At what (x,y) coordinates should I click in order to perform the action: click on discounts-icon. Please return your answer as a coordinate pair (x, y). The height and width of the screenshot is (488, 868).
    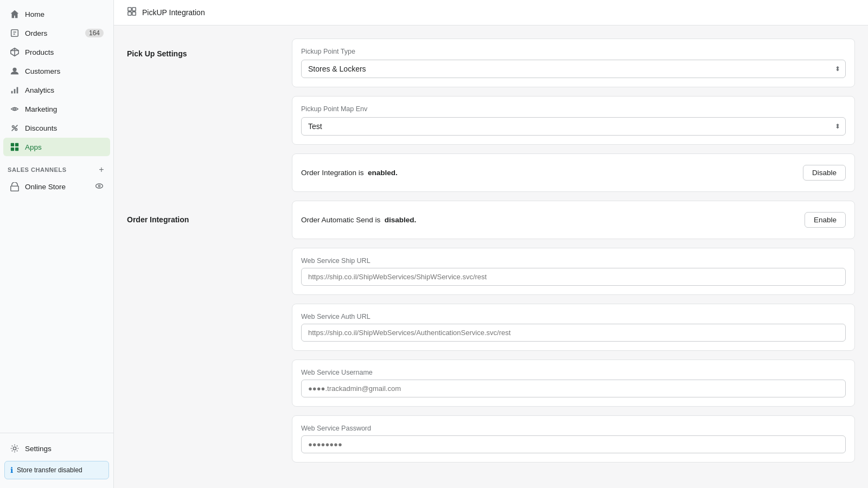
    Looking at the image, I should click on (15, 128).